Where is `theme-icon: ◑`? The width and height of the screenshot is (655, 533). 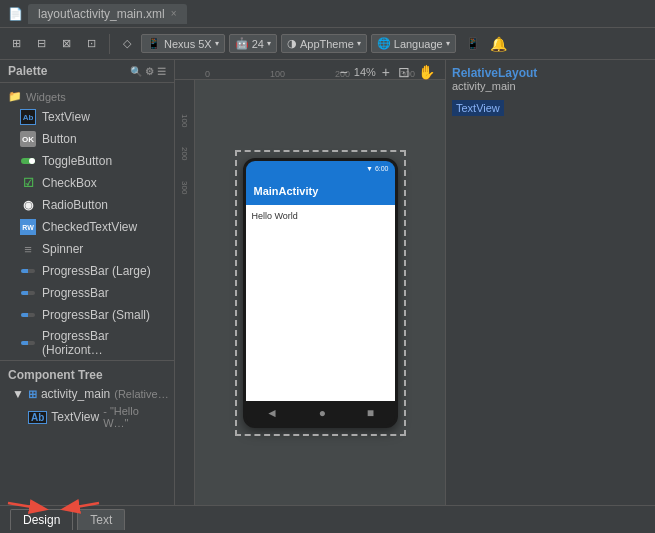 theme-icon: ◑ is located at coordinates (292, 44).